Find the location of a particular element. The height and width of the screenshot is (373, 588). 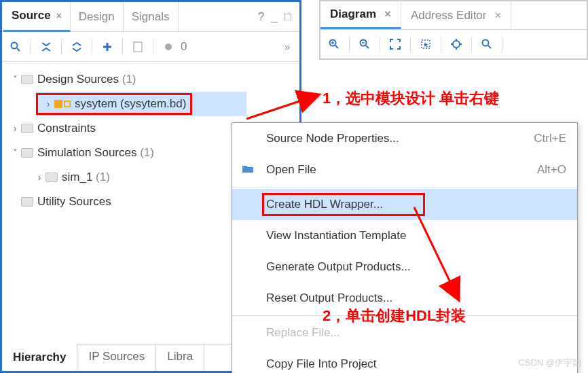

diagram-panel: Diagram× Address Editor× is located at coordinates (454, 30).